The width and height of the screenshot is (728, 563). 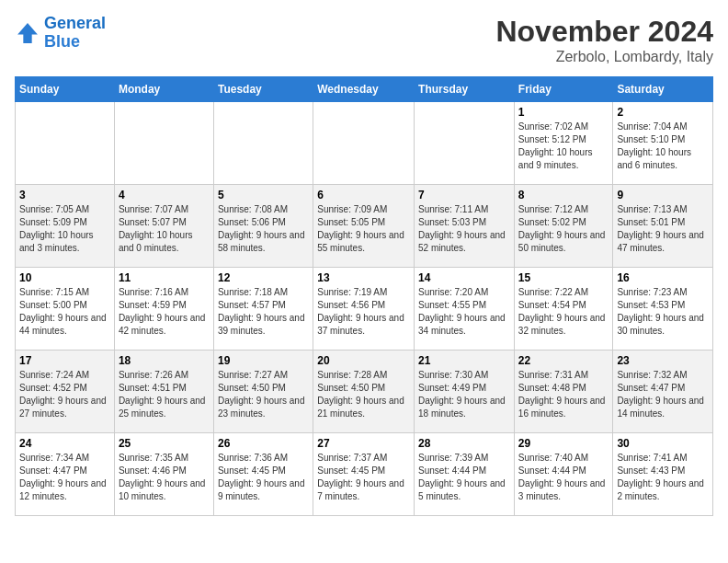 What do you see at coordinates (263, 312) in the screenshot?
I see `day-info: Sunrise: 7:18 AM Sunset: 4:57 PM Dayligh…` at bounding box center [263, 312].